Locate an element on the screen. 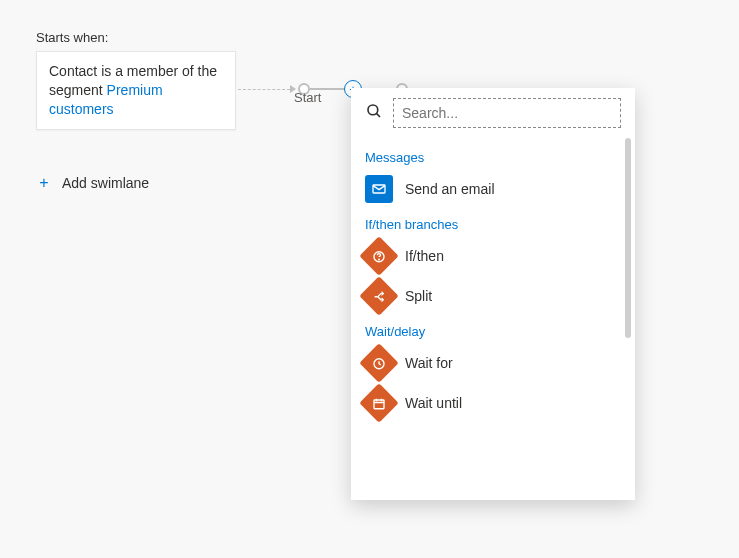 The width and height of the screenshot is (739, 558). action-label: Wait until is located at coordinates (434, 403).